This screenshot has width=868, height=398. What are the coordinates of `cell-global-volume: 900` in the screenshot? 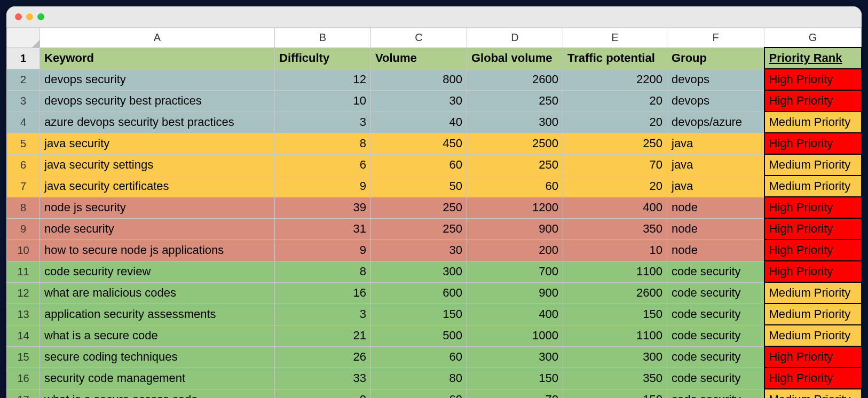 It's located at (515, 293).